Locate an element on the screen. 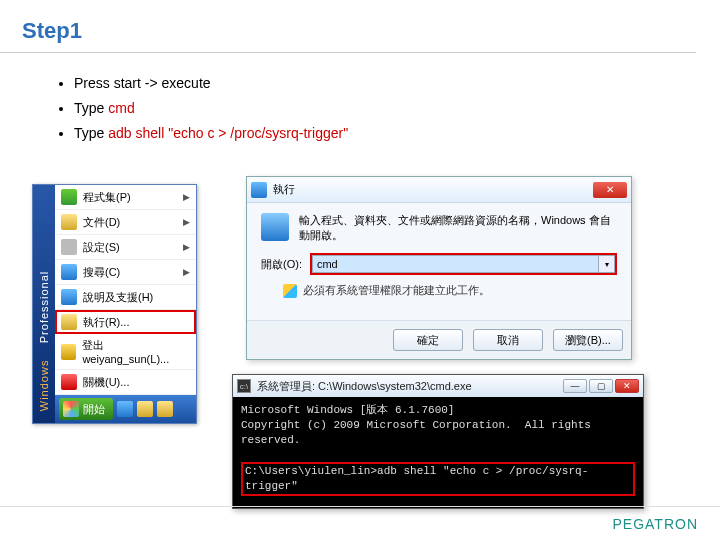  logoff-icon is located at coordinates (68, 352).